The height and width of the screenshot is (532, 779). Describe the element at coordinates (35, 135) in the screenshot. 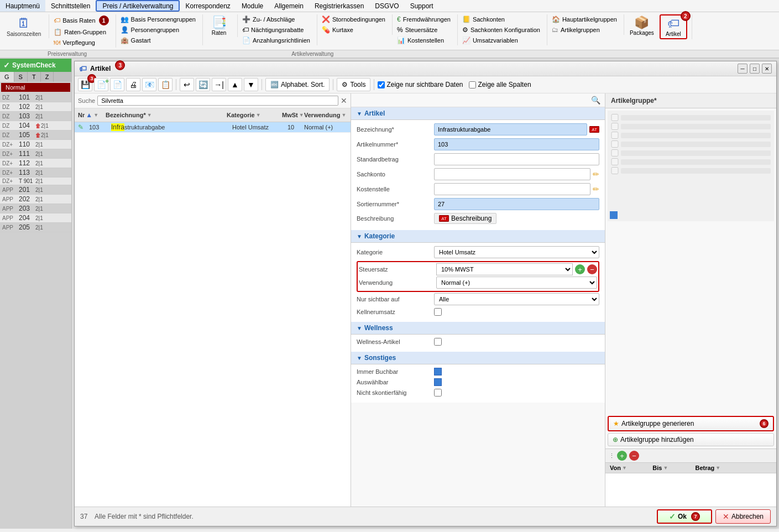

I see `left-row-dz105: DZ105🗑2|1` at that location.